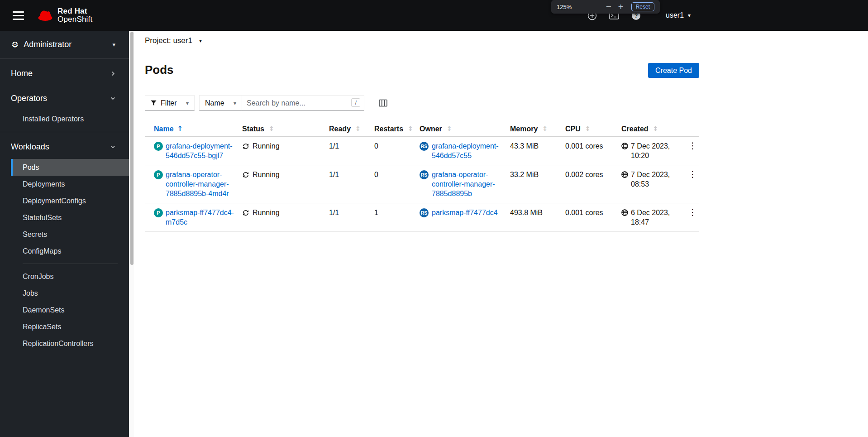 Image resolution: width=868 pixels, height=437 pixels. Describe the element at coordinates (397, 184) in the screenshot. I see `restarts-cell: 0` at that location.